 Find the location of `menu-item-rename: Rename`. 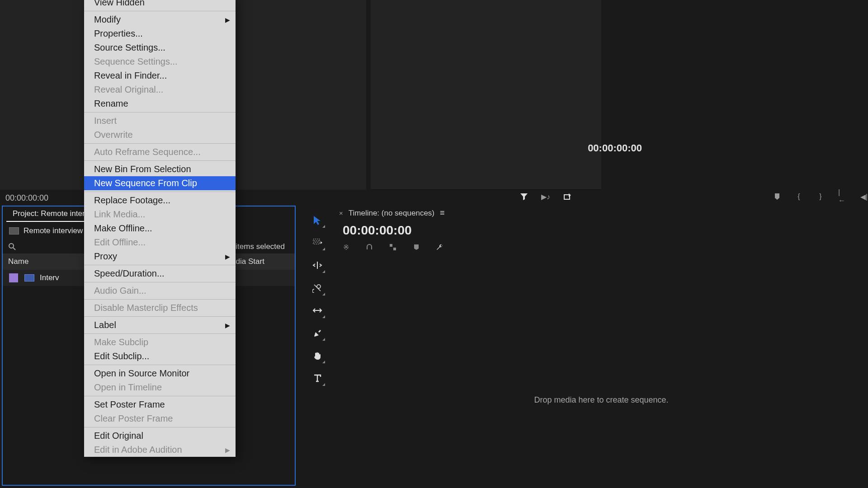

menu-item-rename: Rename is located at coordinates (160, 104).